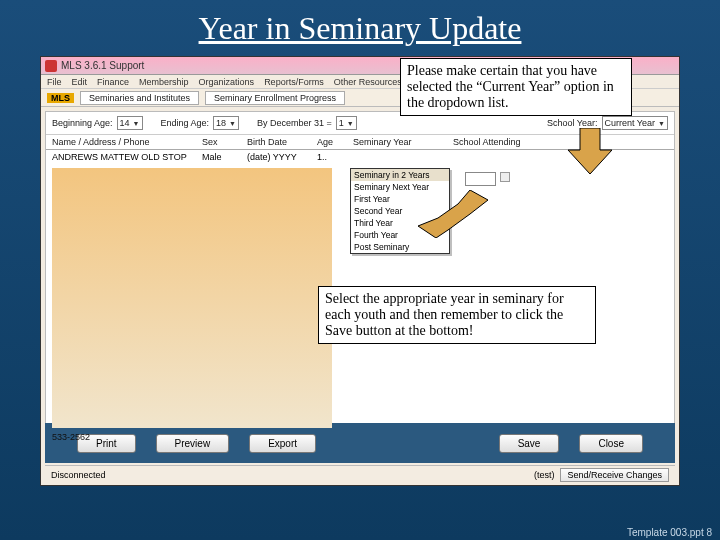 Image resolution: width=720 pixels, height=540 pixels. Describe the element at coordinates (186, 123) in the screenshot. I see `end-age-label: Ending Age:` at that location.